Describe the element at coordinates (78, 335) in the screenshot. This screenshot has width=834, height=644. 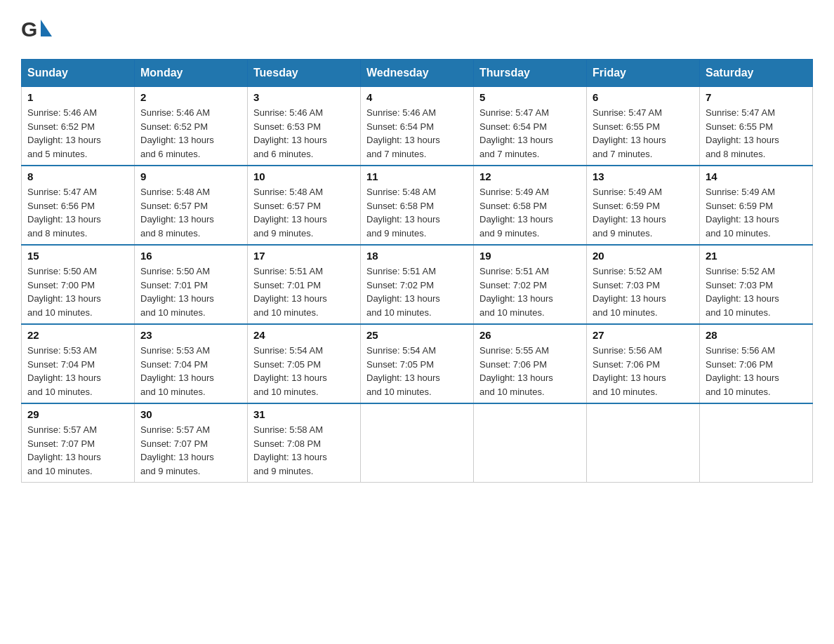
I see `day-number: 22` at that location.